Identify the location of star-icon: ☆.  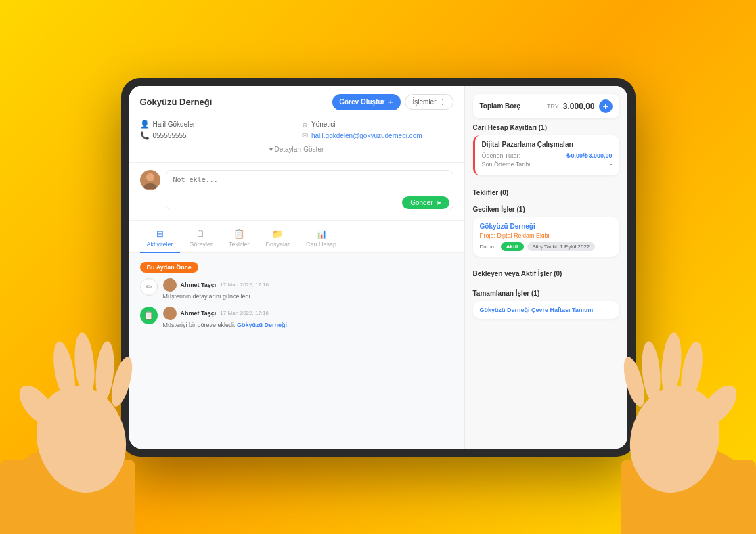
(305, 125).